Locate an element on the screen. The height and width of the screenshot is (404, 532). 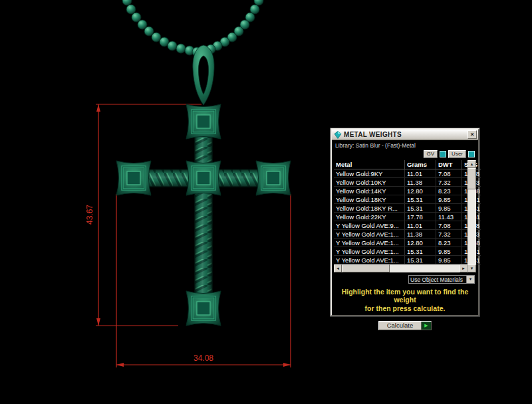
column-header-dwt: DWT is located at coordinates (450, 165).